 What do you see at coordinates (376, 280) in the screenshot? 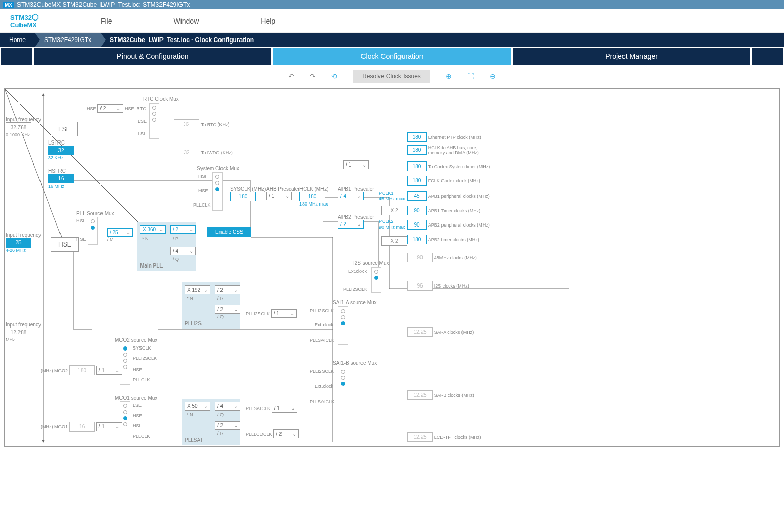
I see `i2s-mux` at bounding box center [376, 280].